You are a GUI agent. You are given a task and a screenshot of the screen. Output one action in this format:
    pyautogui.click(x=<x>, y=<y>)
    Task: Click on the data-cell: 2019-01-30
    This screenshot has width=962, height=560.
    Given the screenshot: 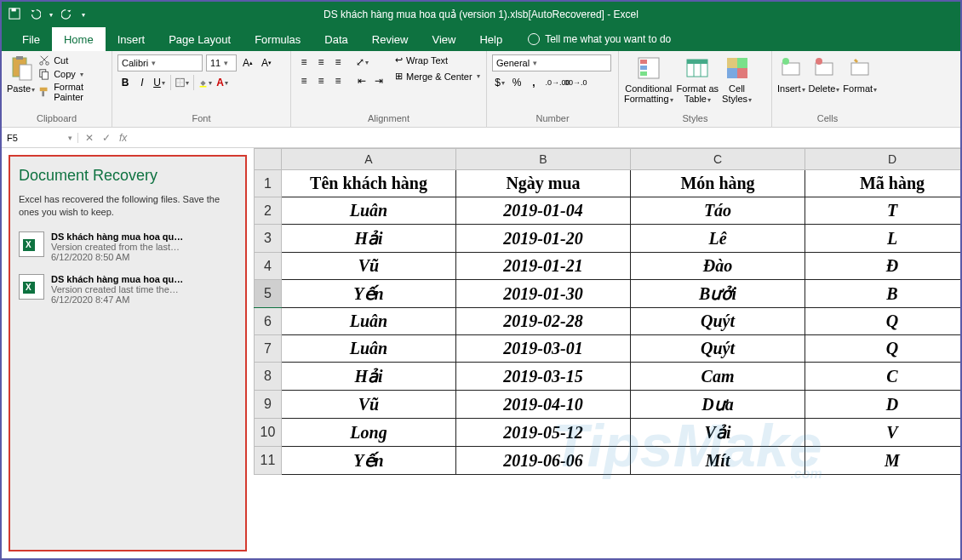 What is the action you would take?
    pyautogui.click(x=543, y=294)
    